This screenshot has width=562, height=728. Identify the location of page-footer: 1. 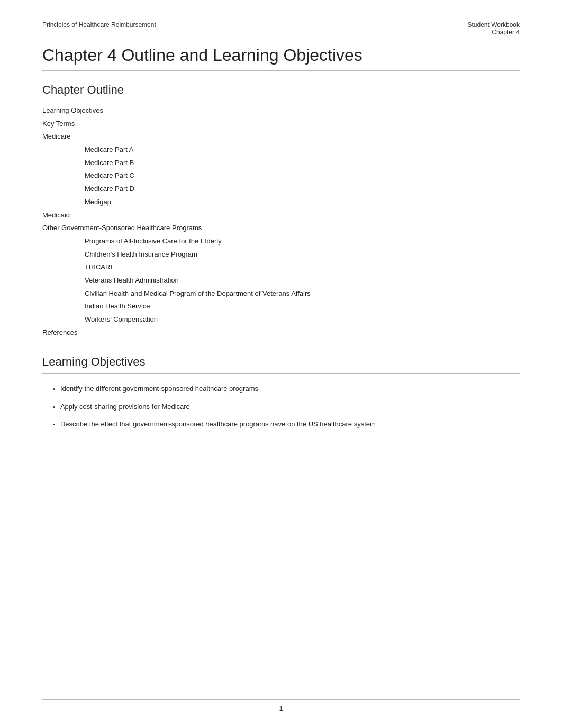
(281, 706).